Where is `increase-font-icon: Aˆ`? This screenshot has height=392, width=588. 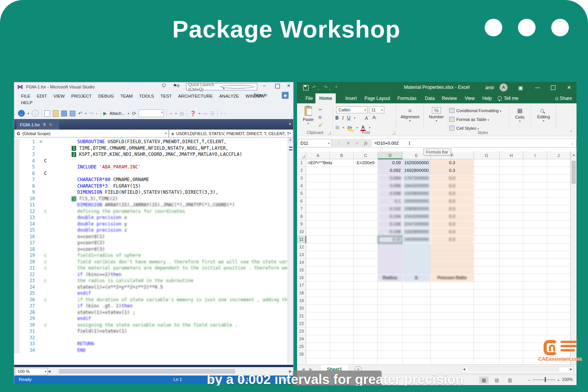 increase-font-icon: Aˆ is located at coordinates (367, 118).